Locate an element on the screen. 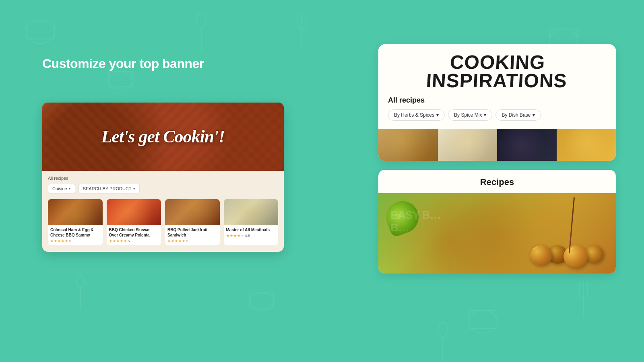  logo-line2: INSPIRATIONS is located at coordinates (497, 81).